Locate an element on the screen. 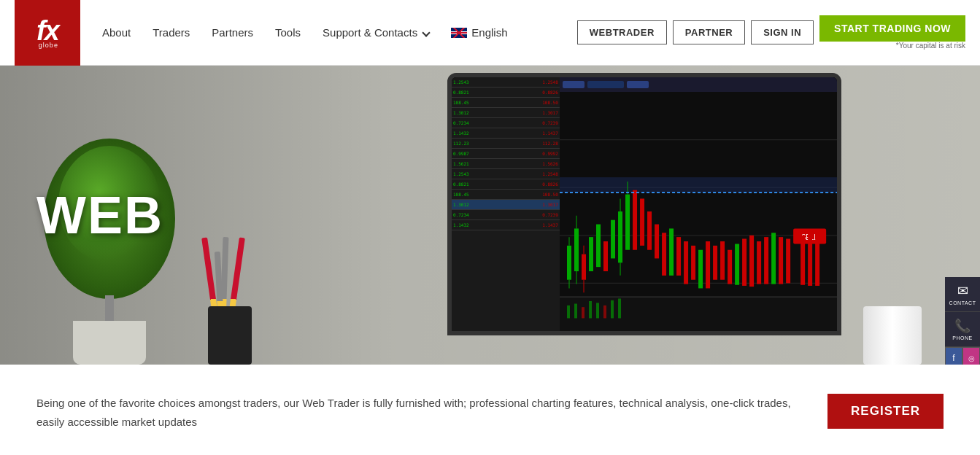 Image resolution: width=980 pixels, height=455 pixels. envelope-icon: ✉ is located at coordinates (963, 291).